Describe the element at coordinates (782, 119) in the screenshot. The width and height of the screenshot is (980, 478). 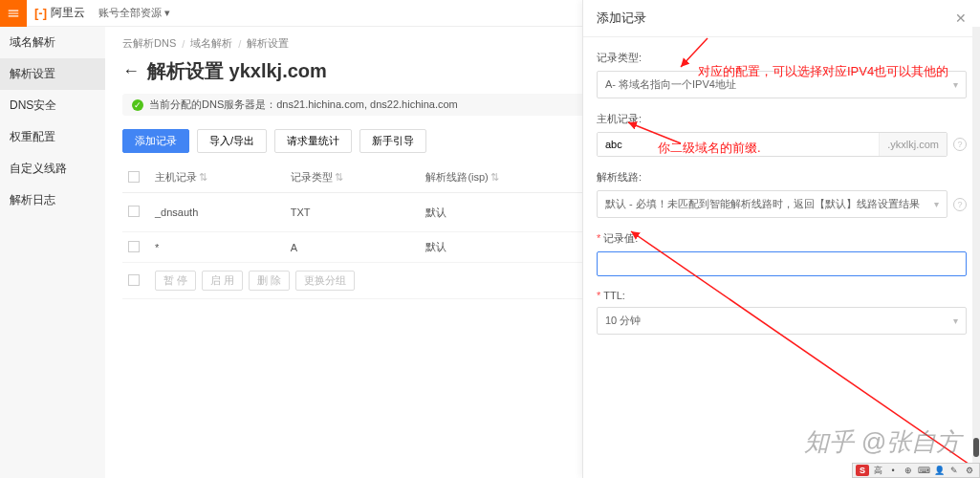
I see `label-host: 主机记录:` at that location.